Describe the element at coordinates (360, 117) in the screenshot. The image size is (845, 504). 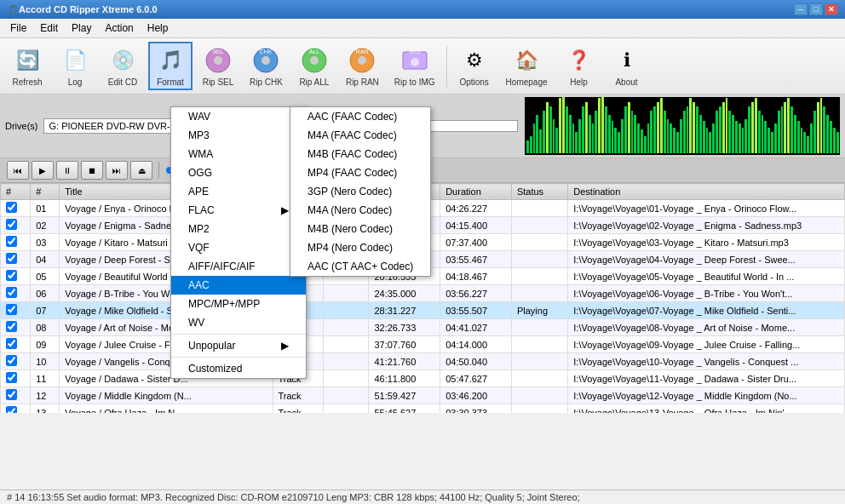
I see `aac-faac-codec: AAC (FAAC Codec)` at that location.